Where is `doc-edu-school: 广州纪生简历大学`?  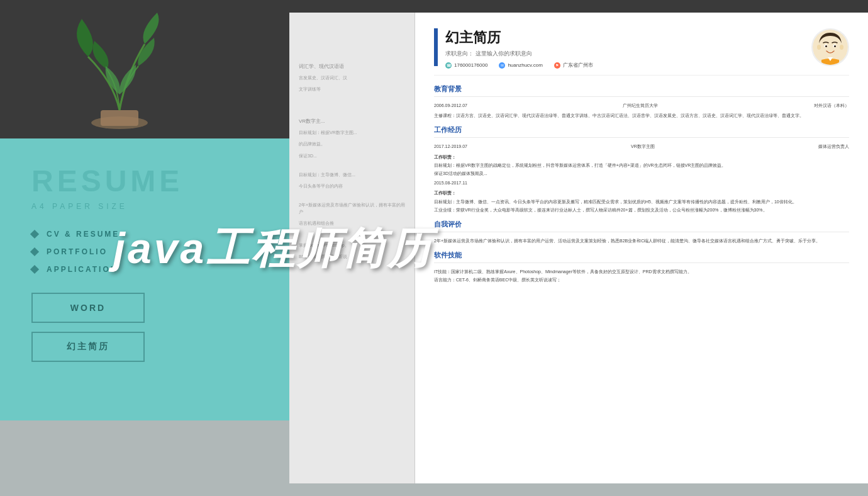 doc-edu-school: 广州纪生简历大学 is located at coordinates (640, 106).